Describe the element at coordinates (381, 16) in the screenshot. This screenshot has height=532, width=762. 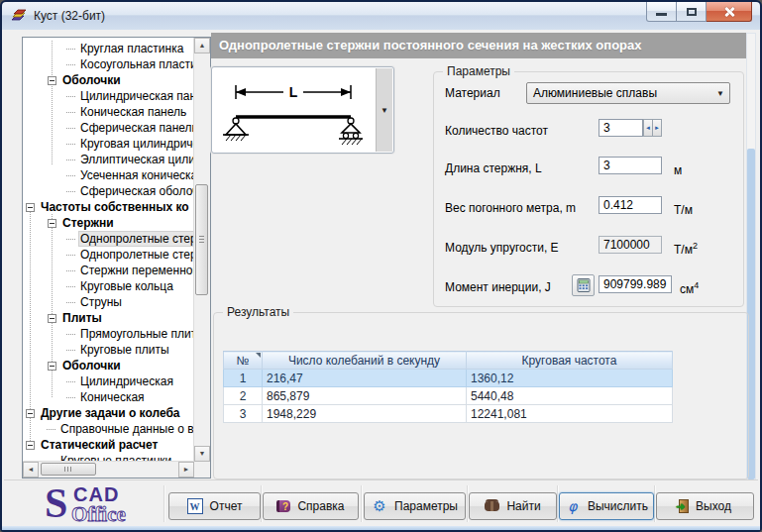
I see `titlebar: Куст (32-бит)` at that location.